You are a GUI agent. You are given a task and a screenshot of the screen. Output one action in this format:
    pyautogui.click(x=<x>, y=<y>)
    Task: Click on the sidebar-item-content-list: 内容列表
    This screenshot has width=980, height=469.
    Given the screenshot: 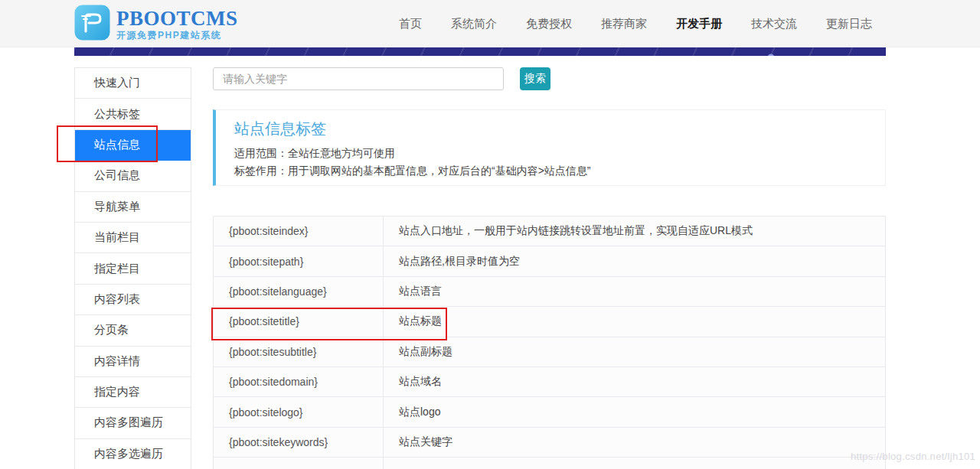 What is the action you would take?
    pyautogui.click(x=133, y=300)
    